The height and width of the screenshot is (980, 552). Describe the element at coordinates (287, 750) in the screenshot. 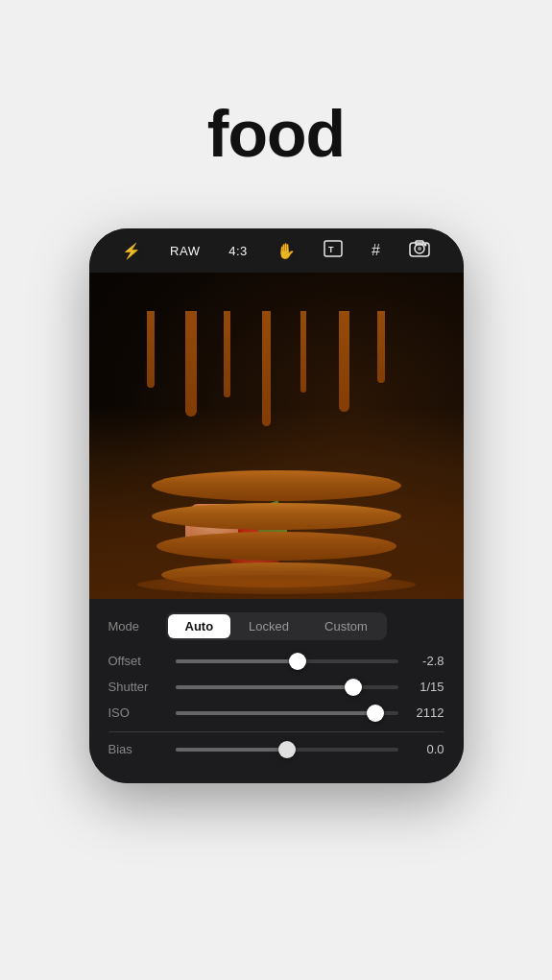

I see `bias-thumb` at that location.